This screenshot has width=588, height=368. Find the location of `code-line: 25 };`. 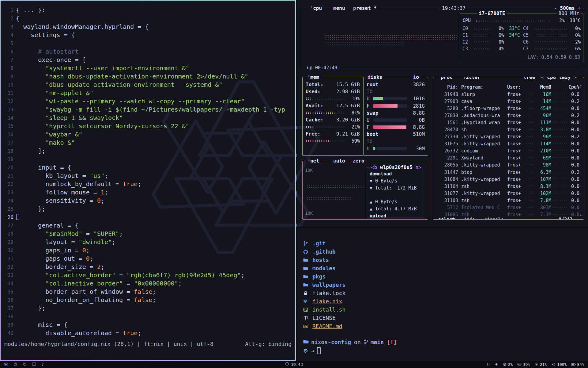

code-line: 25 }; is located at coordinates (148, 209).